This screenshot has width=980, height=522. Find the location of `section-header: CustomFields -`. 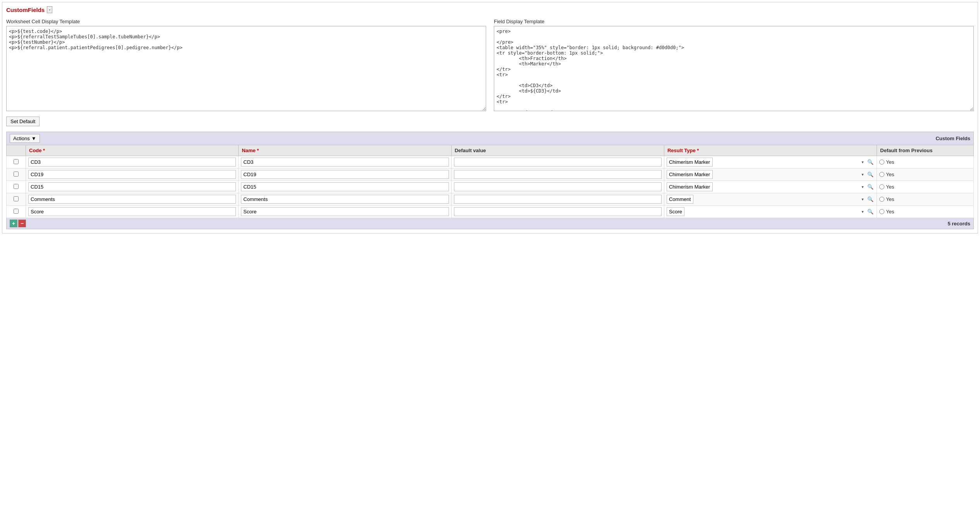

section-header: CustomFields - is located at coordinates (490, 10).